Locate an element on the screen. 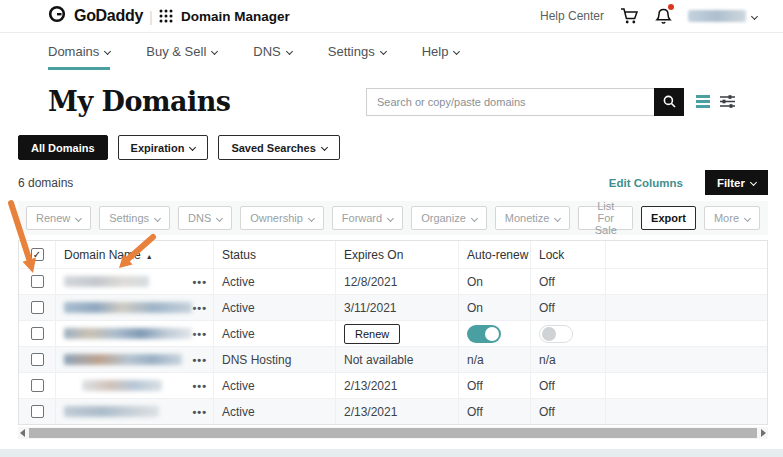 This screenshot has height=457, width=783. advanced-view-icon is located at coordinates (728, 102).